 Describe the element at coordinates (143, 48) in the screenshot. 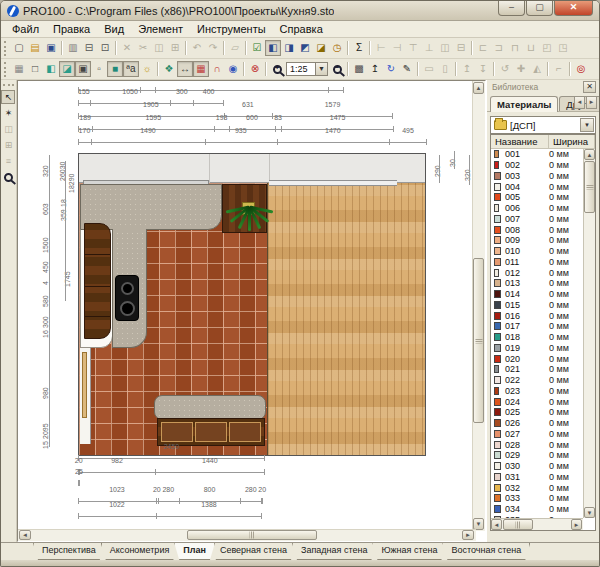

I see `cut-icon: ✂` at that location.